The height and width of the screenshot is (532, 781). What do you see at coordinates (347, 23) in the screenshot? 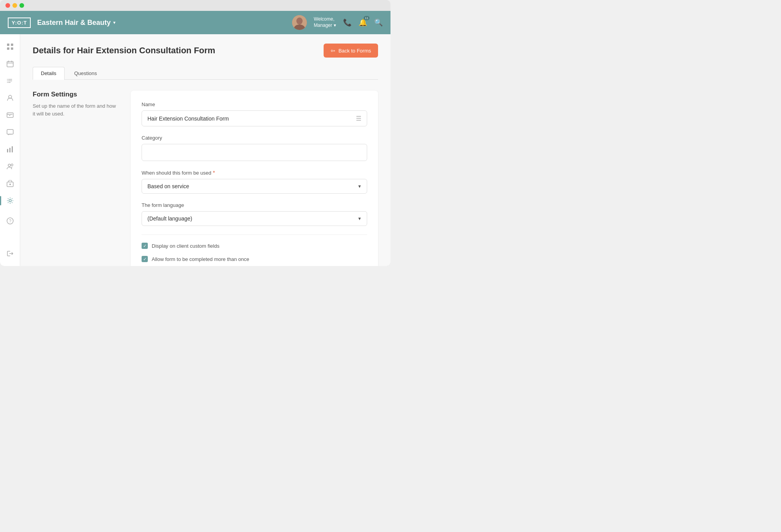
I see `phone-icon: 📞` at bounding box center [347, 23].